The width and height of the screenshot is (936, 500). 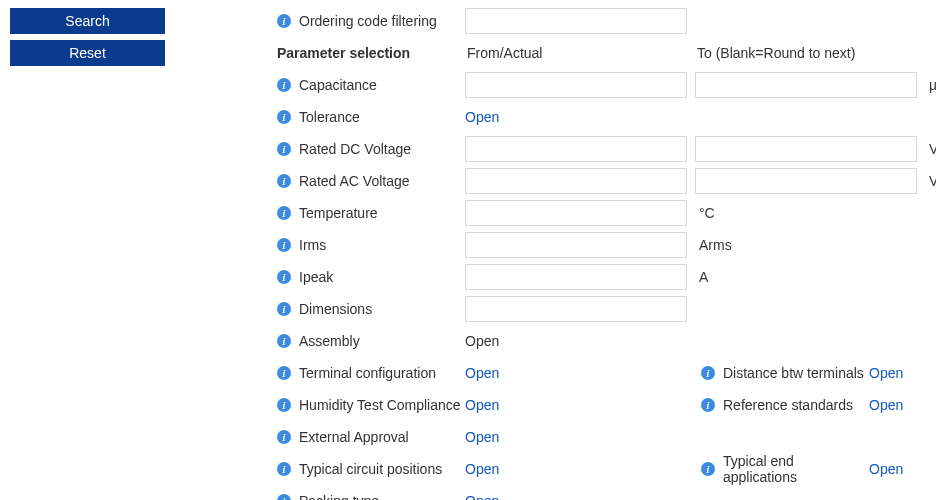 I want to click on distance-terminals-open-link: Open, so click(x=886, y=373).